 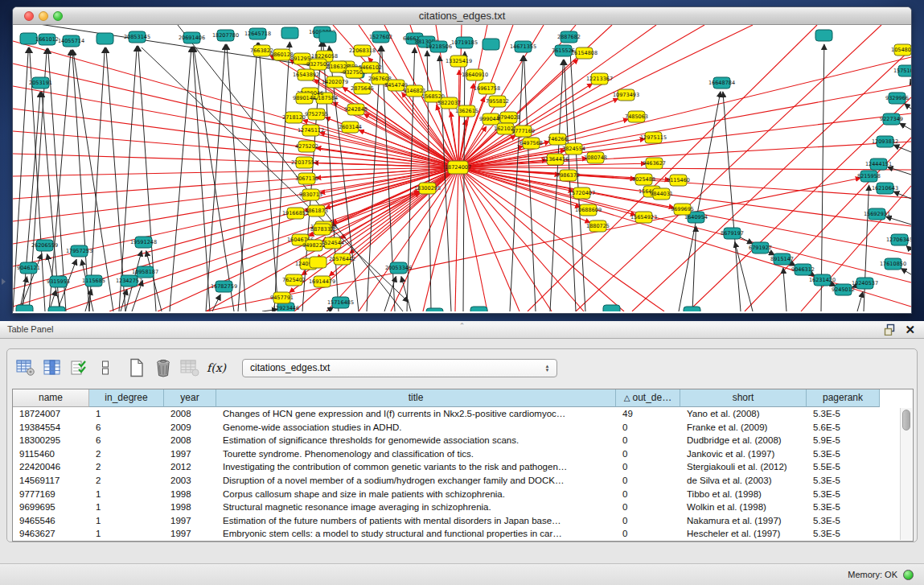 I want to click on table-cell: 22420046, so click(x=51, y=467).